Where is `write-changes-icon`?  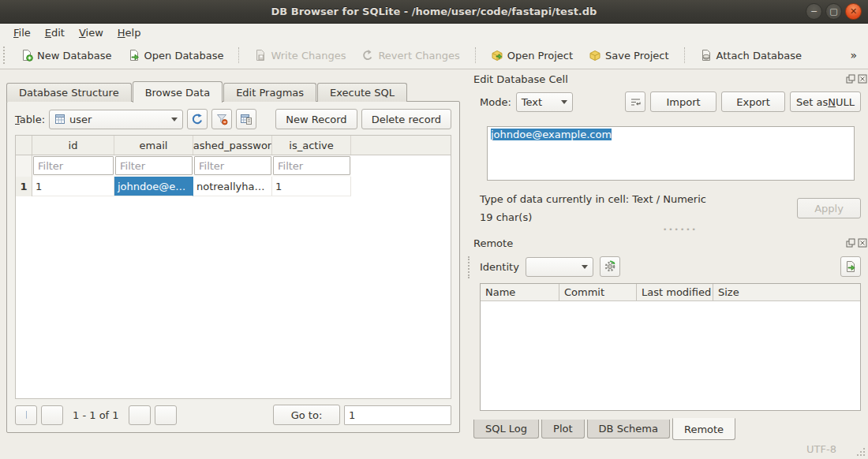
write-changes-icon is located at coordinates (260, 55).